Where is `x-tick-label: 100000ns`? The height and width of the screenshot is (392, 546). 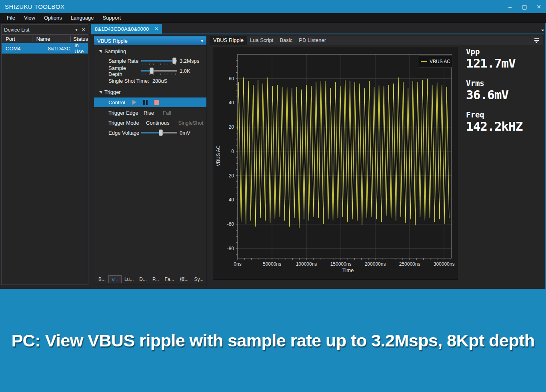 x-tick-label: 100000ns is located at coordinates (306, 264).